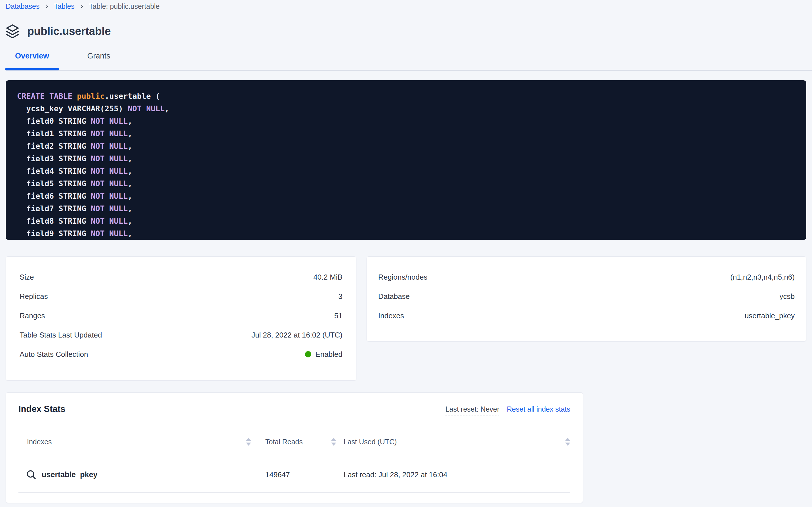 The height and width of the screenshot is (507, 812). I want to click on index-stats-title: Index Stats, so click(42, 409).